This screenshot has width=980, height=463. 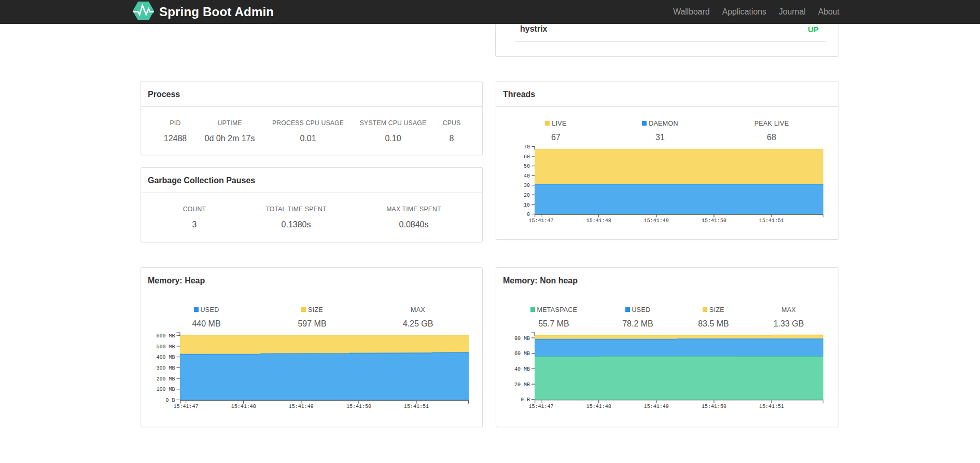 What do you see at coordinates (527, 166) in the screenshot?
I see `svg-text: 50` at bounding box center [527, 166].